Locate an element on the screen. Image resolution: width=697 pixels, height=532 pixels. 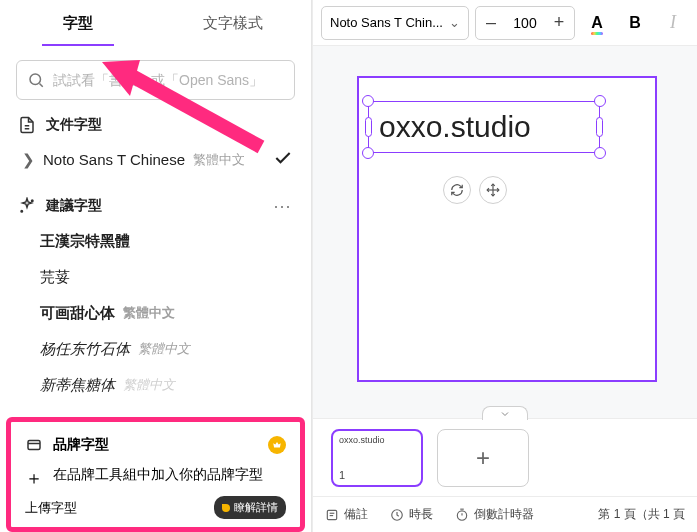
doc-fonts-label: 文件字型 is located at coordinates (74, 125).